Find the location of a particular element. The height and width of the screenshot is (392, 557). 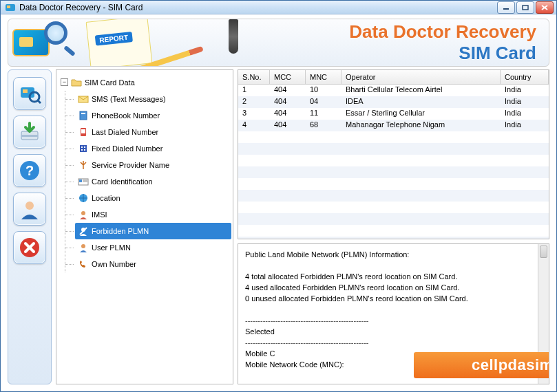

grid-header-sno: S.No. is located at coordinates (254, 77).